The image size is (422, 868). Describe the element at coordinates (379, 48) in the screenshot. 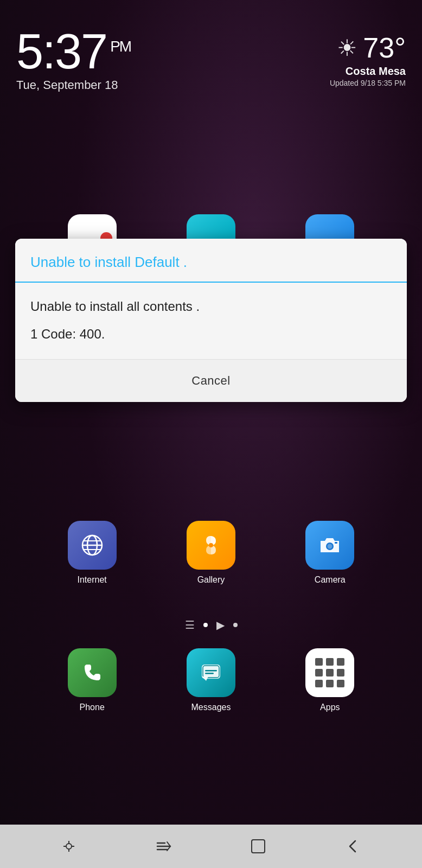

I see `temp-number: 73` at that location.